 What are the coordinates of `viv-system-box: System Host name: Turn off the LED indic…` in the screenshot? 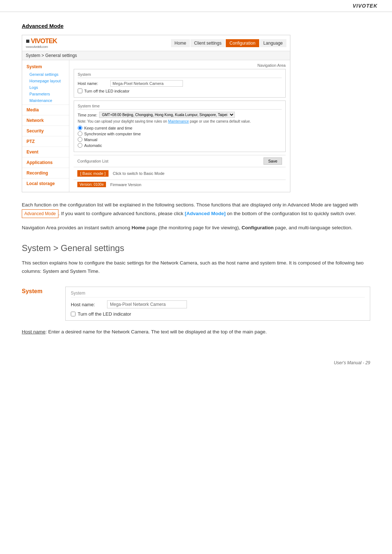 It's located at (180, 83).